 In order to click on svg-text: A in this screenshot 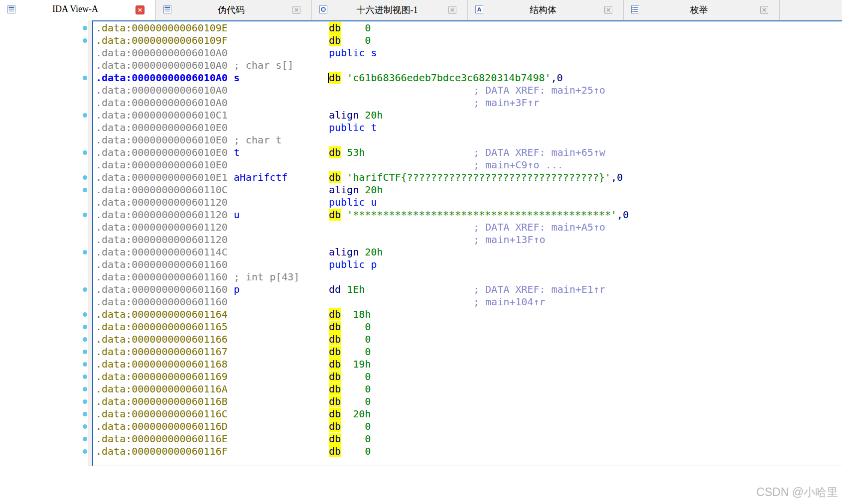, I will do `click(479, 10)`.